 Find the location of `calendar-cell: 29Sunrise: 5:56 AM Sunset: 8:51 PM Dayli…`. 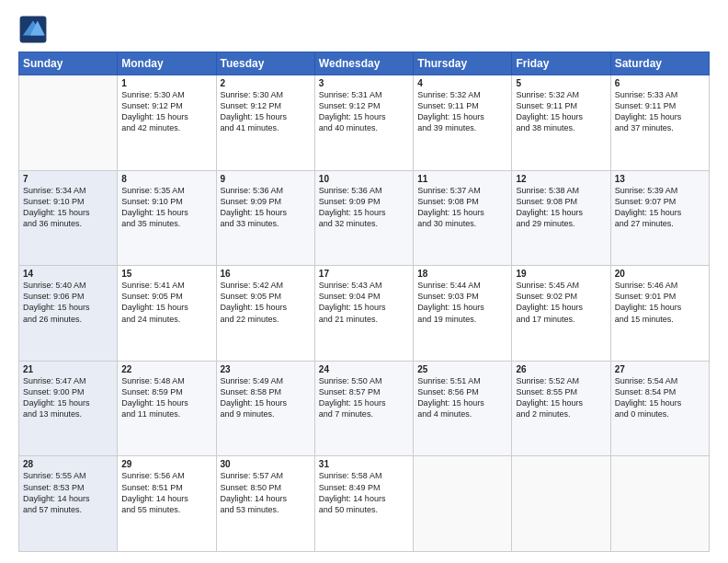

calendar-cell: 29Sunrise: 5:56 AM Sunset: 8:51 PM Dayli… is located at coordinates (167, 504).